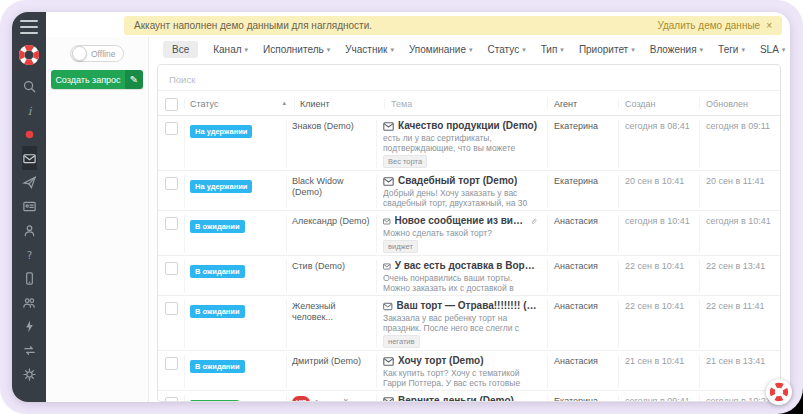  Describe the element at coordinates (29, 27) in the screenshot. I see `hamburger-menu-icon` at that location.